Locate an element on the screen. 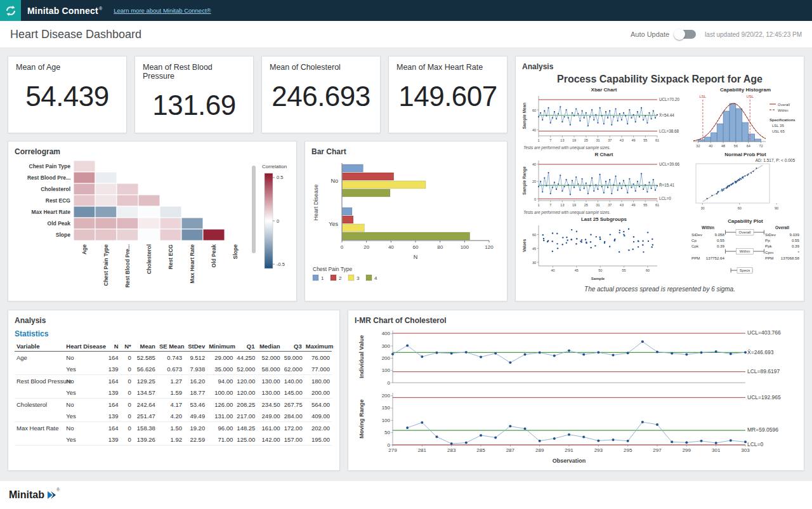 The image size is (812, 509). svg-text: 100 is located at coordinates (465, 248).